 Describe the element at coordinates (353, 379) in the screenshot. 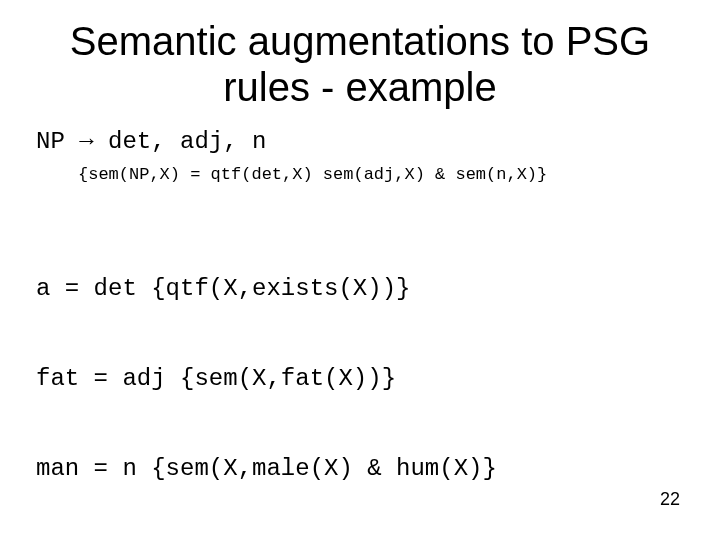

I see `lexicon-line: fat = adj {sem(X,fat(X))}` at that location.